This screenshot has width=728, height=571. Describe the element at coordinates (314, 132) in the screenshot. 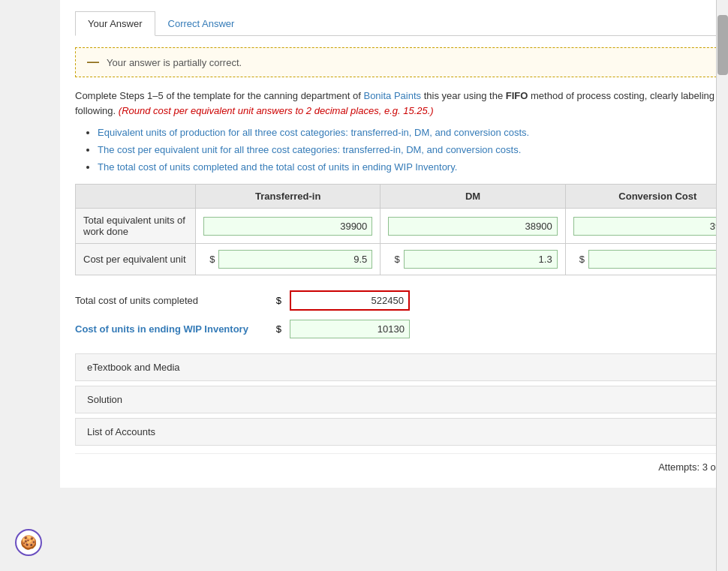

I see `bullet-1-text: Equivalent units of production for all t…` at that location.